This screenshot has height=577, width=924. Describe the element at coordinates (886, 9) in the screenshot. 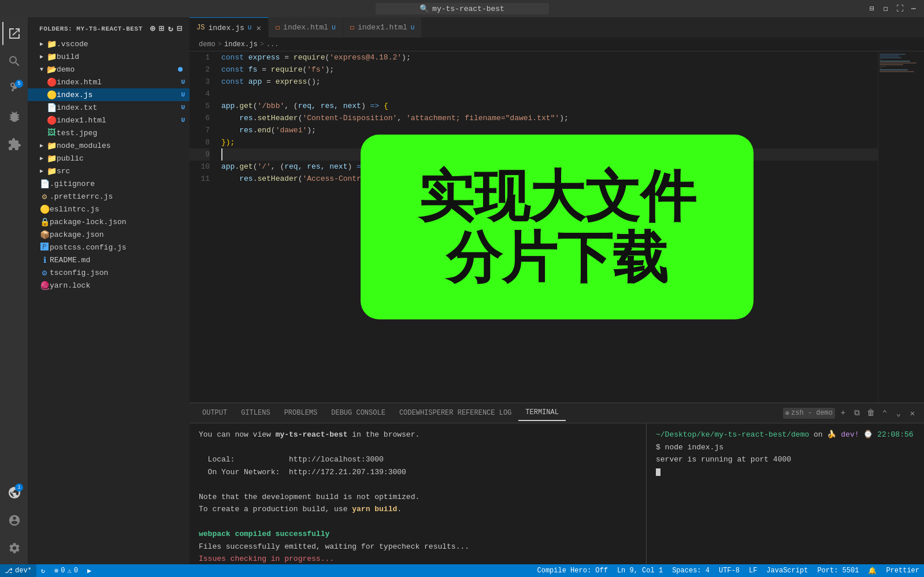

I see `window-icon: ◻` at that location.